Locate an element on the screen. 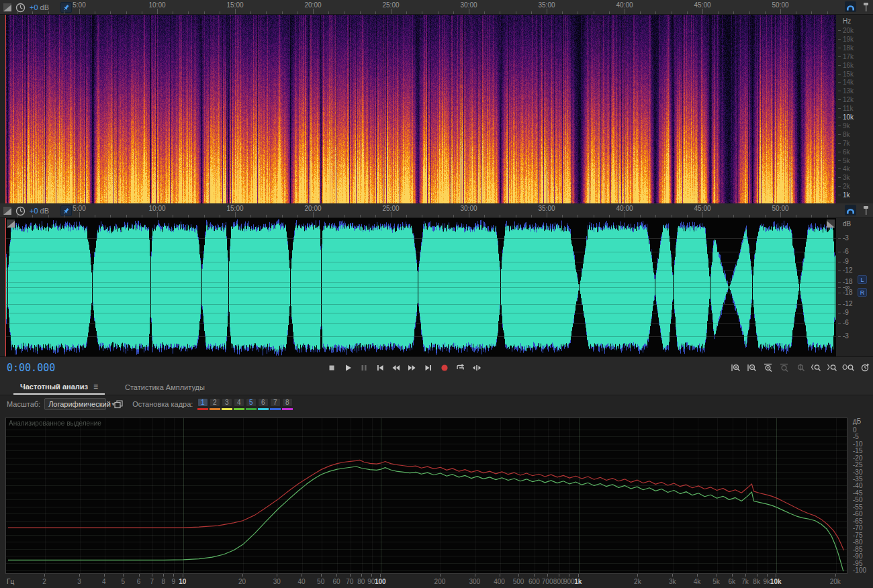 Image resolution: width=873 pixels, height=588 pixels. db-axis-label: -15 is located at coordinates (858, 451).